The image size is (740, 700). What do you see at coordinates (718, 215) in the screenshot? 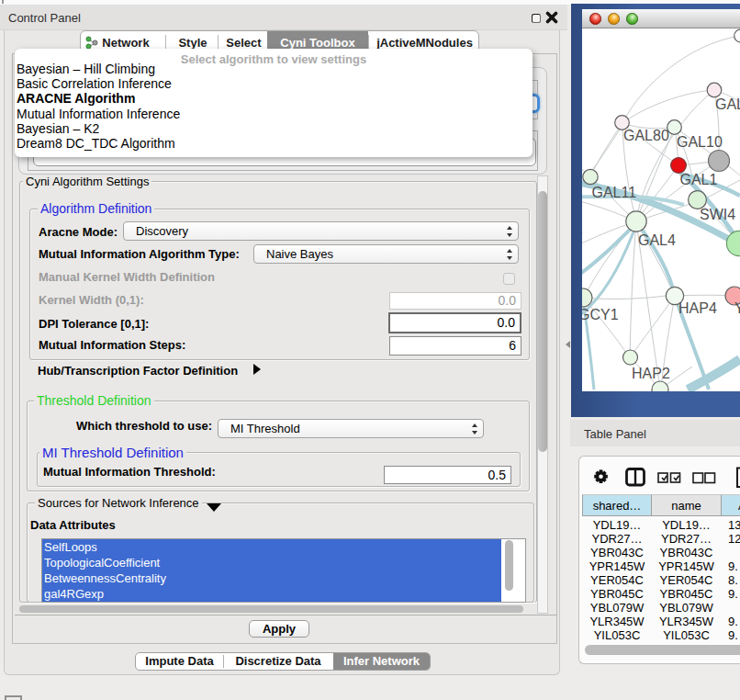
I see `svg-text: SWI4` at bounding box center [718, 215].